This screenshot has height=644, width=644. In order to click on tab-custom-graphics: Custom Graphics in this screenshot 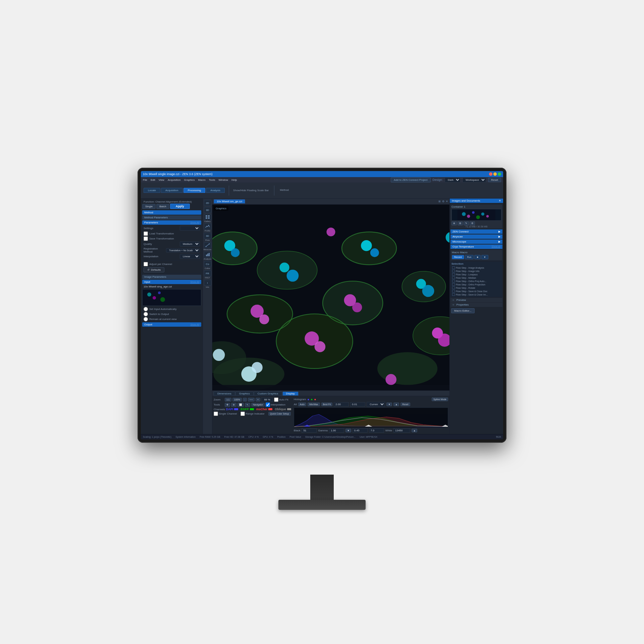, I will do `click(268, 394)`.